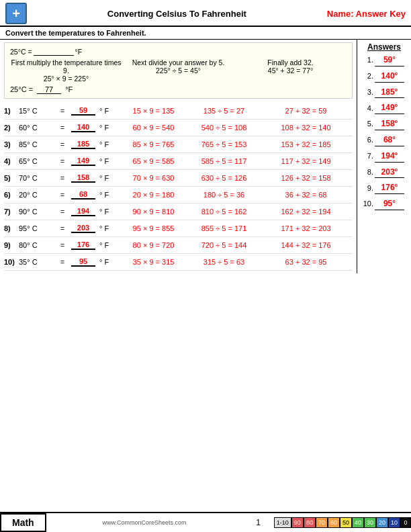 The width and height of the screenshot is (411, 532). What do you see at coordinates (179, 179) in the screenshot?
I see `table-row: 5) 70° C = 158 ° F 70 × 9 = 630 630 ÷ 5 …` at bounding box center [179, 179].